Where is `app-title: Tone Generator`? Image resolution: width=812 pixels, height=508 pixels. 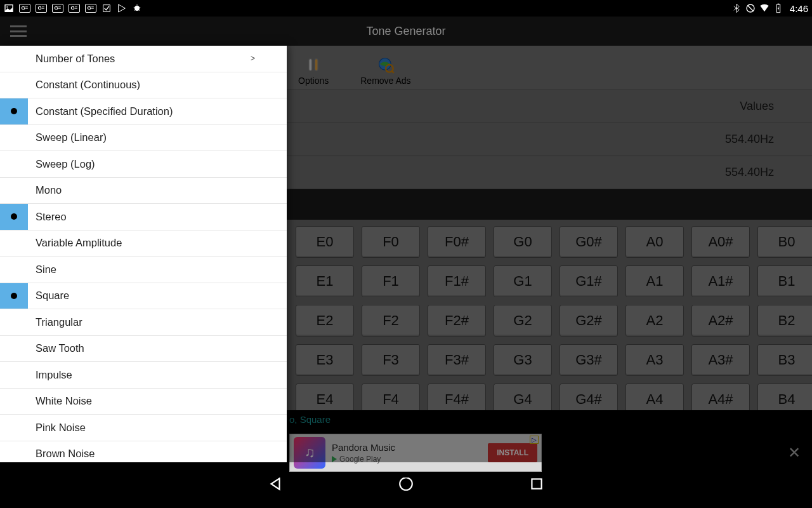 app-title: Tone Generator is located at coordinates (406, 32).